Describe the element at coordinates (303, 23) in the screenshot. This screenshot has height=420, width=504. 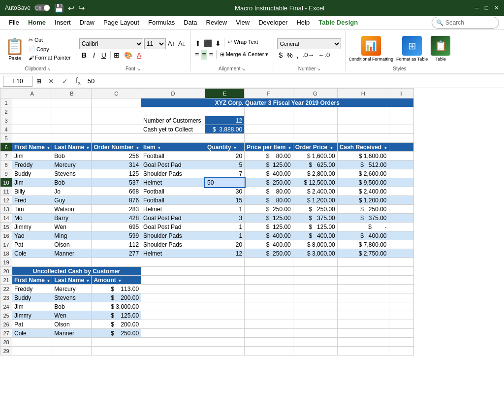
I see `menu-help: Help` at that location.